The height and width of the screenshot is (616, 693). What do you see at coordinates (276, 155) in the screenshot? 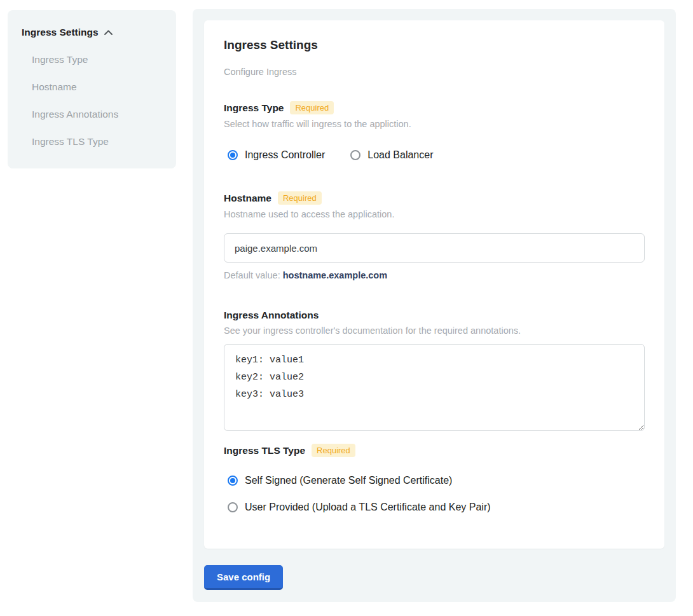
I see `radio-option-ingress-controller: Ingress Controller` at bounding box center [276, 155].